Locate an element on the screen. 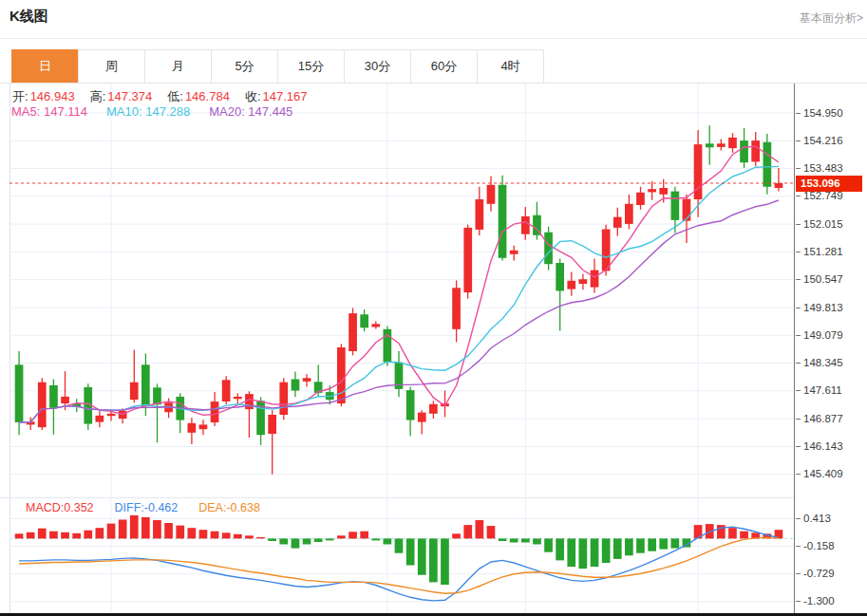  price-tick-label: 153.483 is located at coordinates (820, 169).